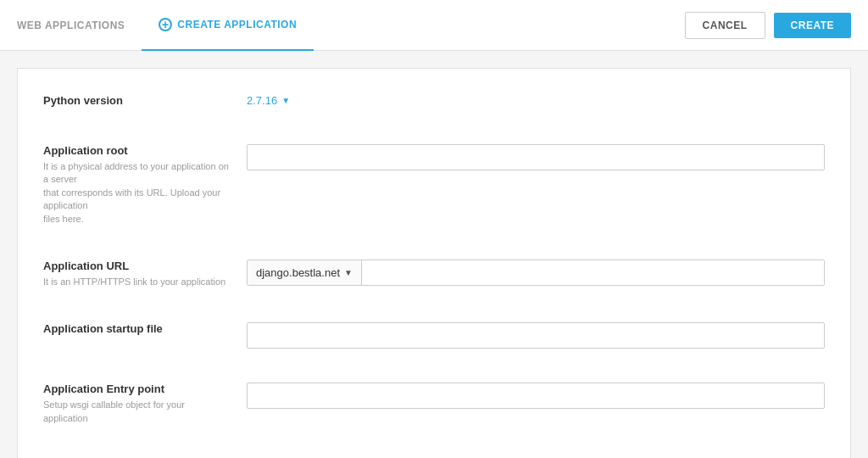 Image resolution: width=868 pixels, height=458 pixels. Describe the element at coordinates (145, 274) in the screenshot. I see `application-url-label-col: Application URL It is an HTTP/HTTPS link…` at that location.